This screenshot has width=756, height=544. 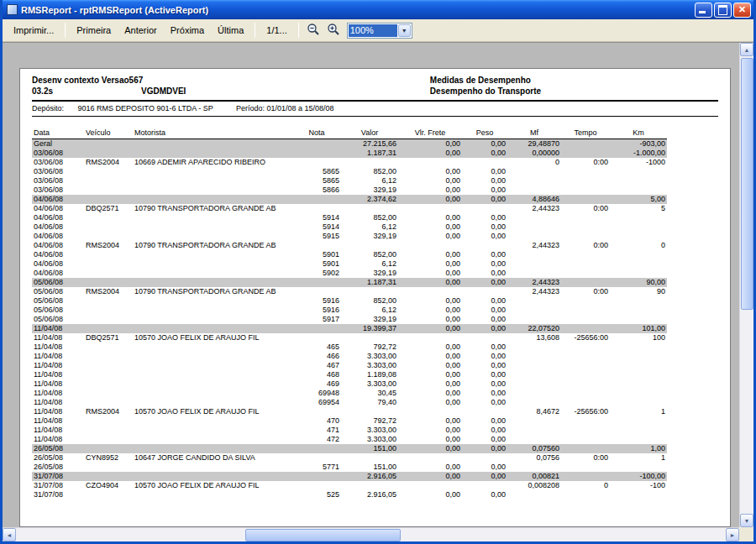 What do you see at coordinates (349, 458) in the screenshot?
I see `table-row: 26/05/08CYN895210647 JORGE CANDIDO DA SI…` at bounding box center [349, 458].